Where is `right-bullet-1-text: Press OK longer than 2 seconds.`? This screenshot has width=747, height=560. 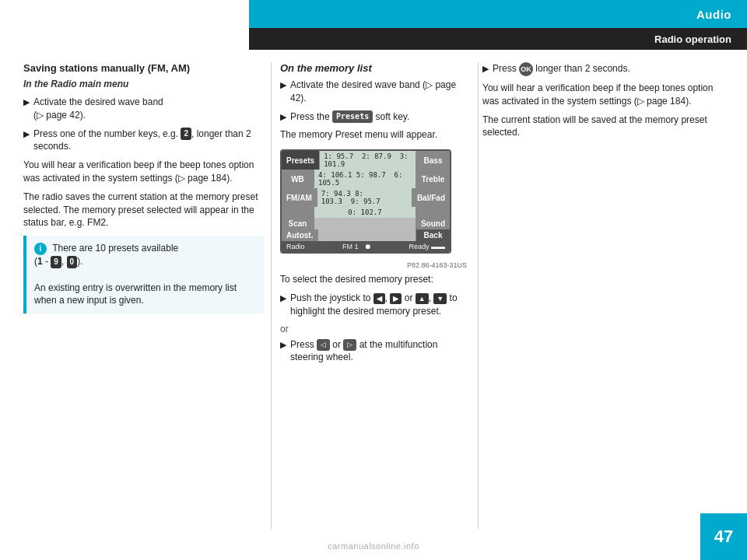 right-bullet-1-text: Press OK longer than 2 seconds. is located at coordinates (562, 69).